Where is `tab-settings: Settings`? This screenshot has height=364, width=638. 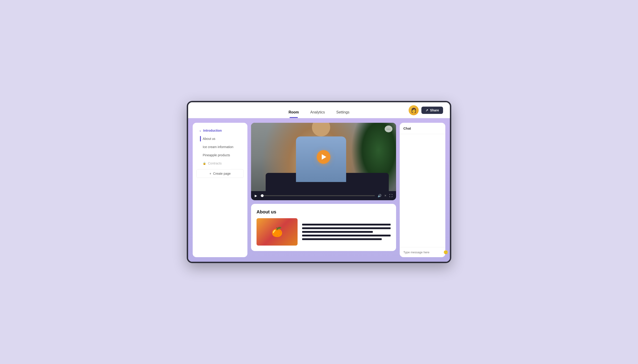
tab-settings: Settings is located at coordinates (343, 114).